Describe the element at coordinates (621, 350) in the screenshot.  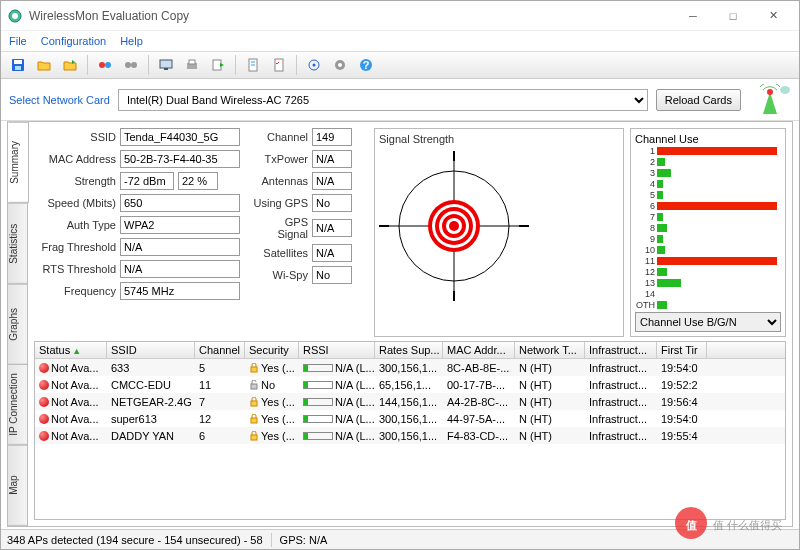
I see `col-infra: Infrastruct...` at that location.